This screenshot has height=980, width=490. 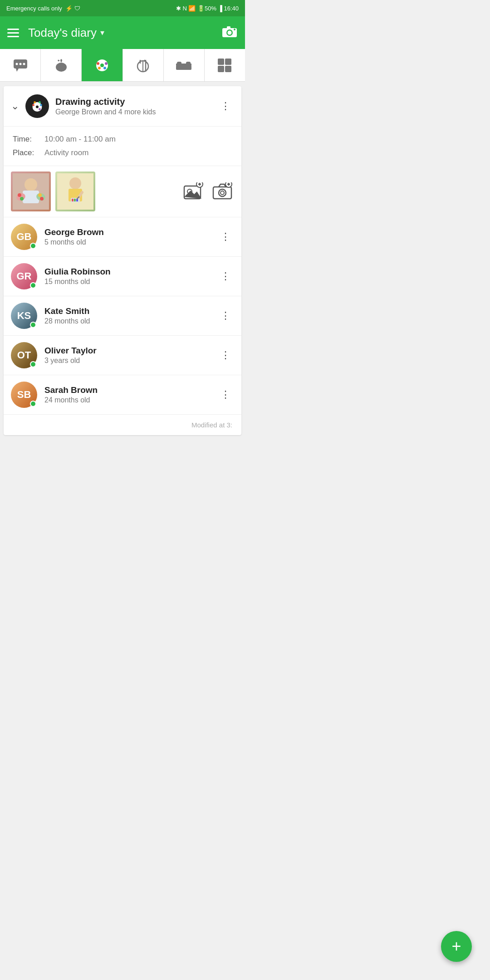 What do you see at coordinates (24, 237) in the screenshot?
I see `avatar-wrap-george: GB` at bounding box center [24, 237].